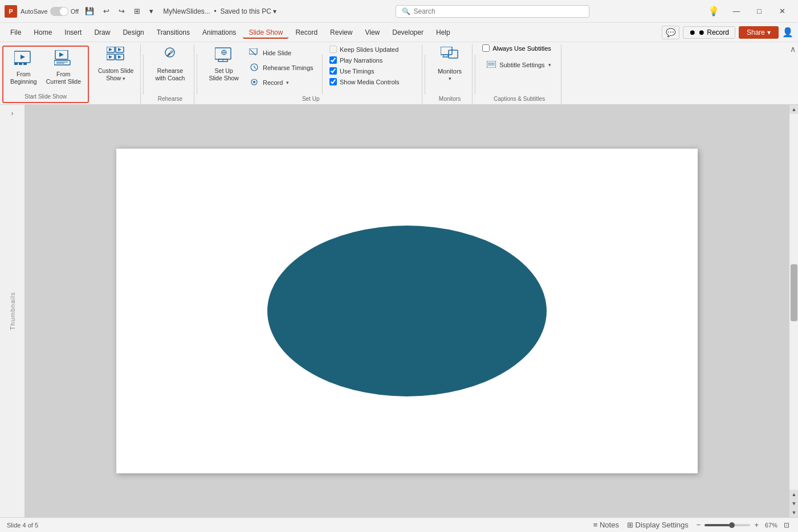 The height and width of the screenshot is (532, 798). What do you see at coordinates (793, 109) in the screenshot?
I see `scroll-up-arrow: ▲` at bounding box center [793, 109].